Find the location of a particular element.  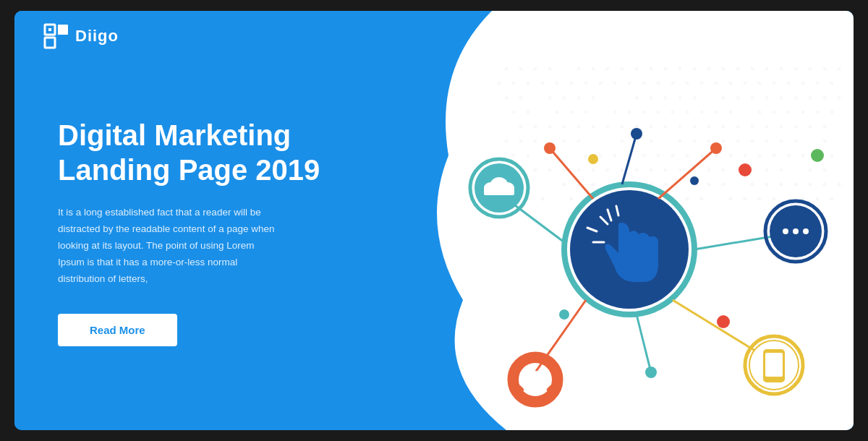

logo-icon is located at coordinates (56, 36).